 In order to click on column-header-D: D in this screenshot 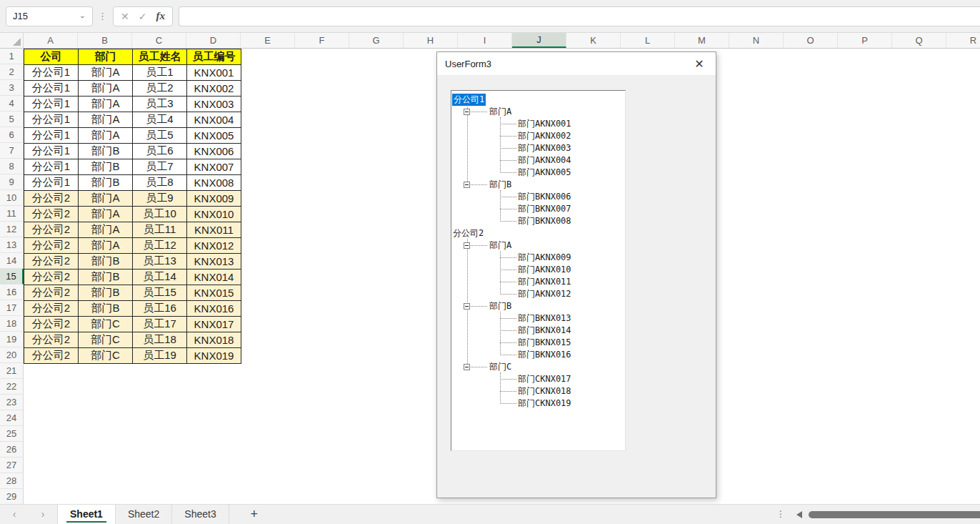, I will do `click(214, 40)`.